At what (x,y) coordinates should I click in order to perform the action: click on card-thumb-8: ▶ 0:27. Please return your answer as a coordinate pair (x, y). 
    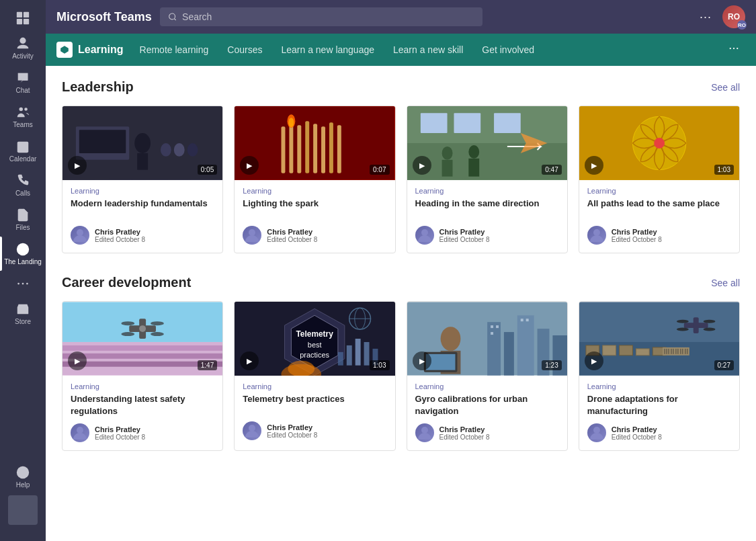
    Looking at the image, I should click on (659, 339).